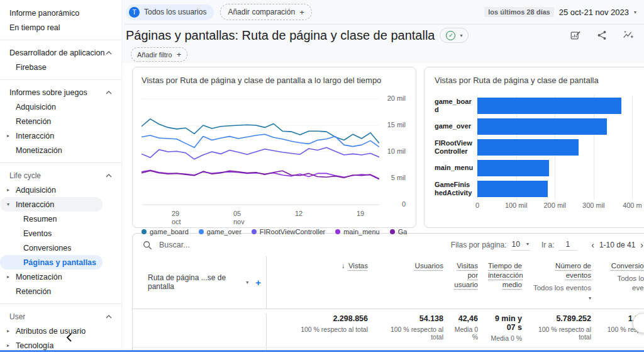 The image size is (644, 352). Describe the element at coordinates (399, 232) in the screenshot. I see `legend-item-GameFinishedActivity: GameFinishedActivity` at that location.